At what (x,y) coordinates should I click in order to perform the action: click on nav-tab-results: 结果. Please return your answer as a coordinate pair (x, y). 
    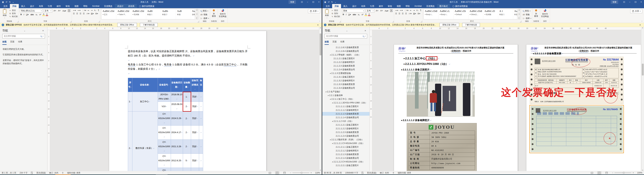
    Looking at the image, I should click on (342, 42).